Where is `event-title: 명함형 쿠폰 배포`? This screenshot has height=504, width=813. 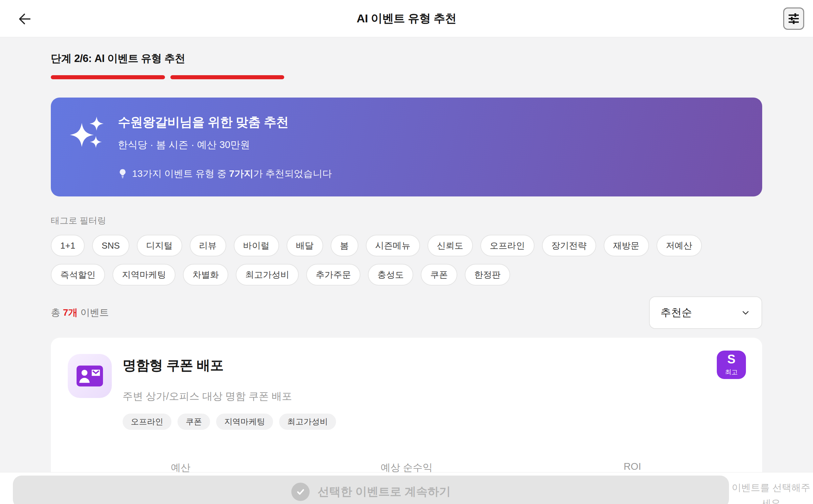
event-title: 명함형 쿠폰 배포 is located at coordinates (229, 365).